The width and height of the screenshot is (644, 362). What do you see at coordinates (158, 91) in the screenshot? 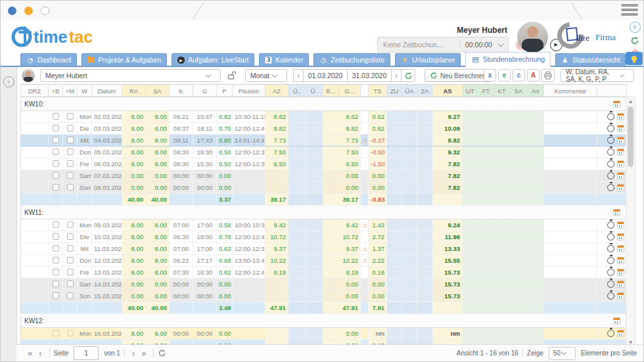
I see `column-header-sa: SA` at bounding box center [158, 91].